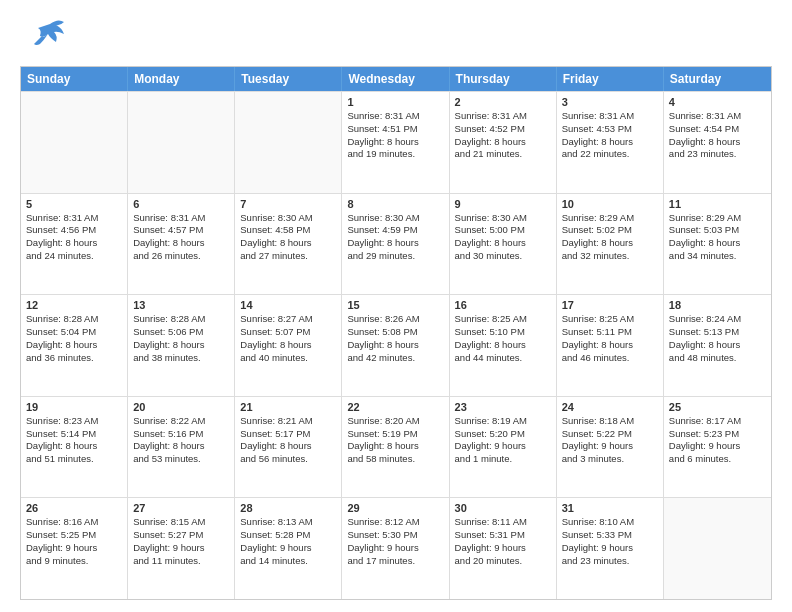 The height and width of the screenshot is (612, 792). I want to click on day-info: Sunrise: 8:28 AM Sunset: 5:04 PM Dayligh…, so click(74, 338).